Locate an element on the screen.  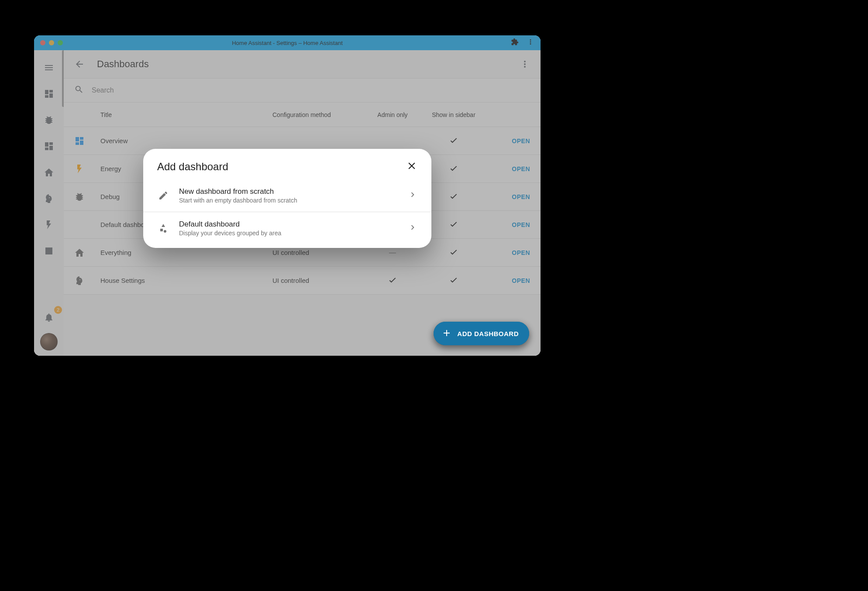
shapes-icon is located at coordinates (163, 228).